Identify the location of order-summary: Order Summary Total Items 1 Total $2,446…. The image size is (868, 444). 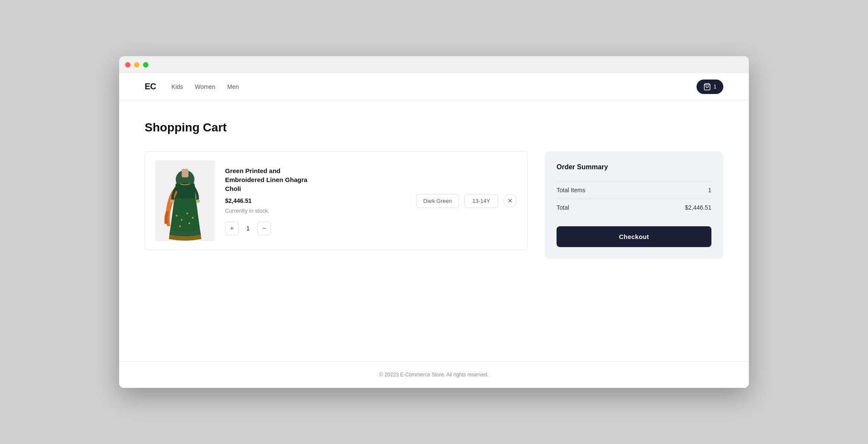
(634, 205).